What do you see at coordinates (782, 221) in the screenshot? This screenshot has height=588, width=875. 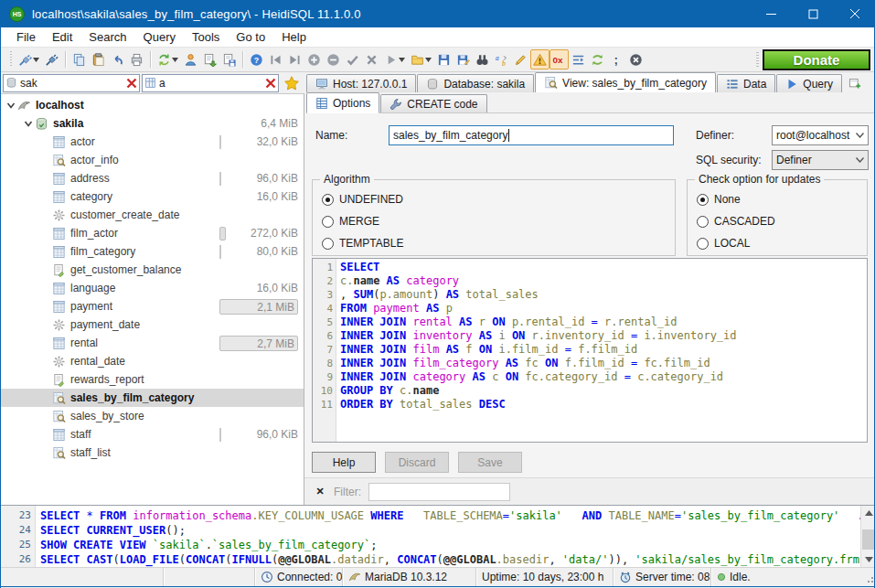 I see `check-option-radio-cascaded: CASCADED` at bounding box center [782, 221].